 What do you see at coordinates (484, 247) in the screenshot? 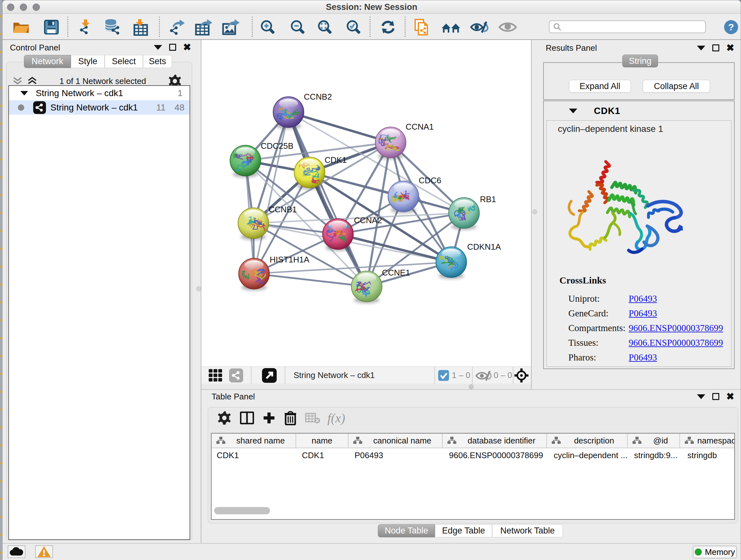
I see `svg-text: CDKN1A` at bounding box center [484, 247].